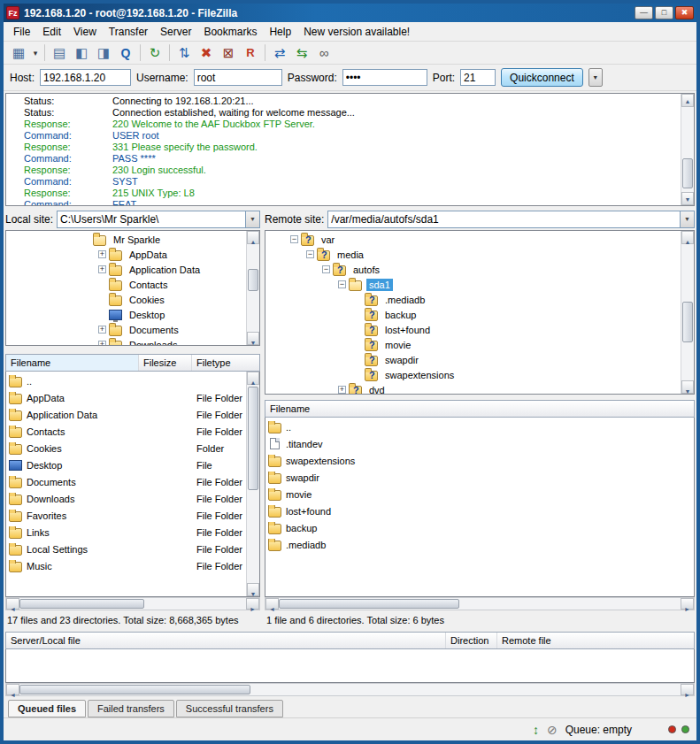 Image resolution: width=700 pixels, height=744 pixels. Describe the element at coordinates (126, 481) in the screenshot. I see `file-row: Documents File Folder` at that location.